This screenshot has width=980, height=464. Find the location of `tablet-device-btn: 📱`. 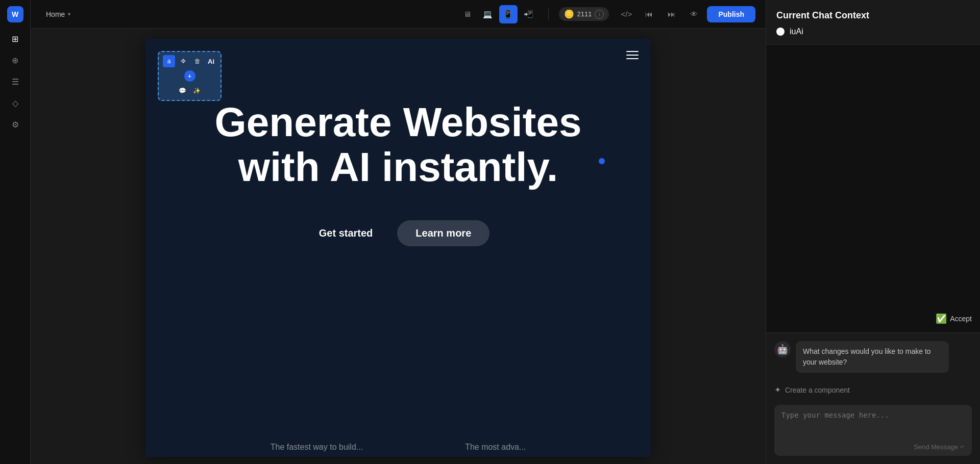

tablet-device-btn: 📱 is located at coordinates (508, 14).